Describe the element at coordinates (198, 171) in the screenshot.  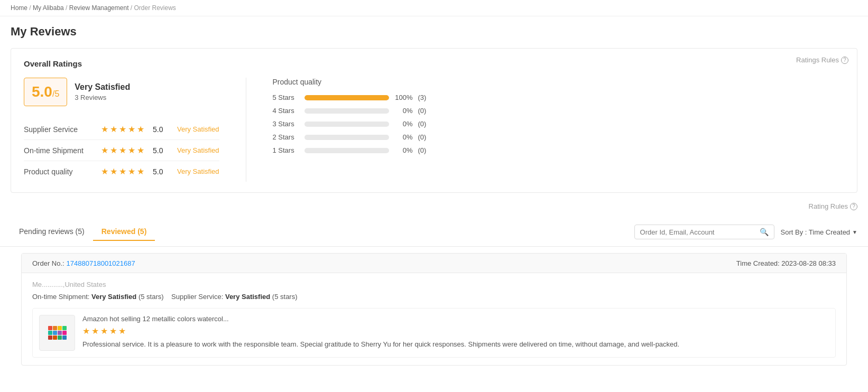
I see `rating-row-text-2: Very Satisfied` at that location.